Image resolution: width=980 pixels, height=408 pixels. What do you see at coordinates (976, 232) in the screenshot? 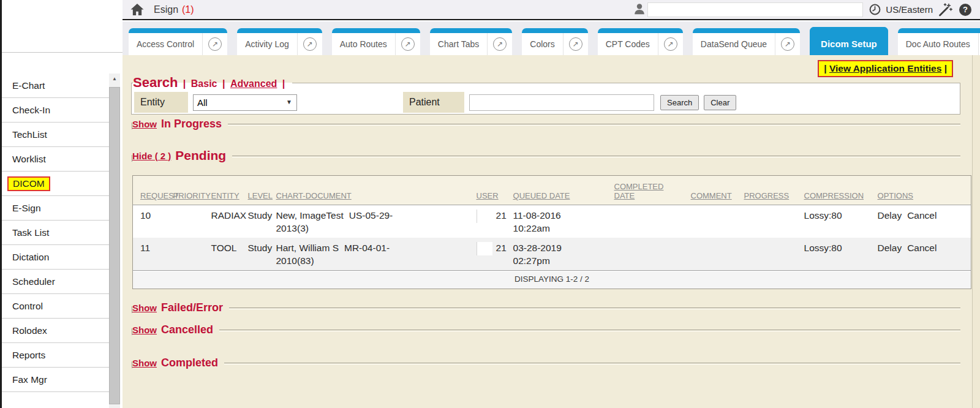
I see `main-scrollbar-track` at bounding box center [976, 232].